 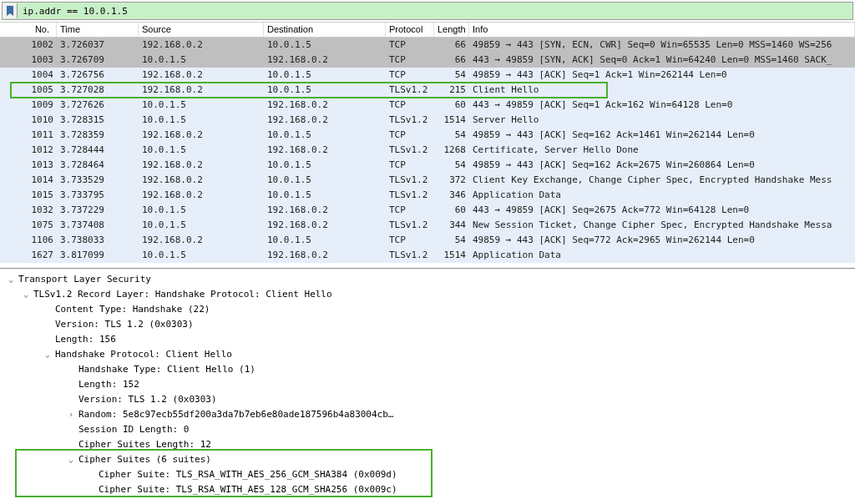 I want to click on cell: 3.737229, so click(x=98, y=210).